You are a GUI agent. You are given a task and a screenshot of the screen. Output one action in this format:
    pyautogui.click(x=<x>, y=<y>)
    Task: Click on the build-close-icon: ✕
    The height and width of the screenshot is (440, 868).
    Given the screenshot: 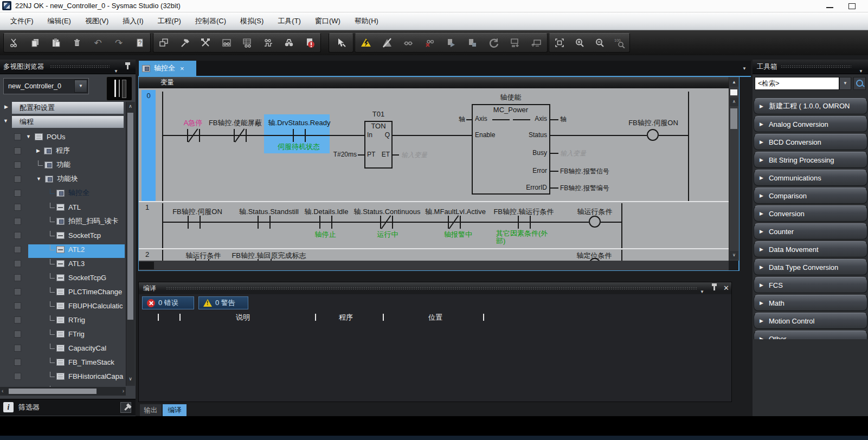 What is the action you would take?
    pyautogui.click(x=726, y=288)
    